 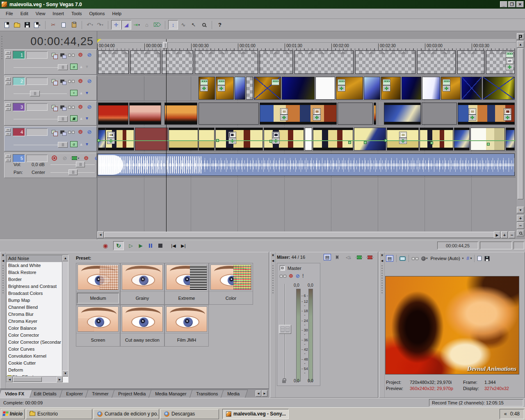 I want to click on preset-card: Color, so click(x=231, y=284).